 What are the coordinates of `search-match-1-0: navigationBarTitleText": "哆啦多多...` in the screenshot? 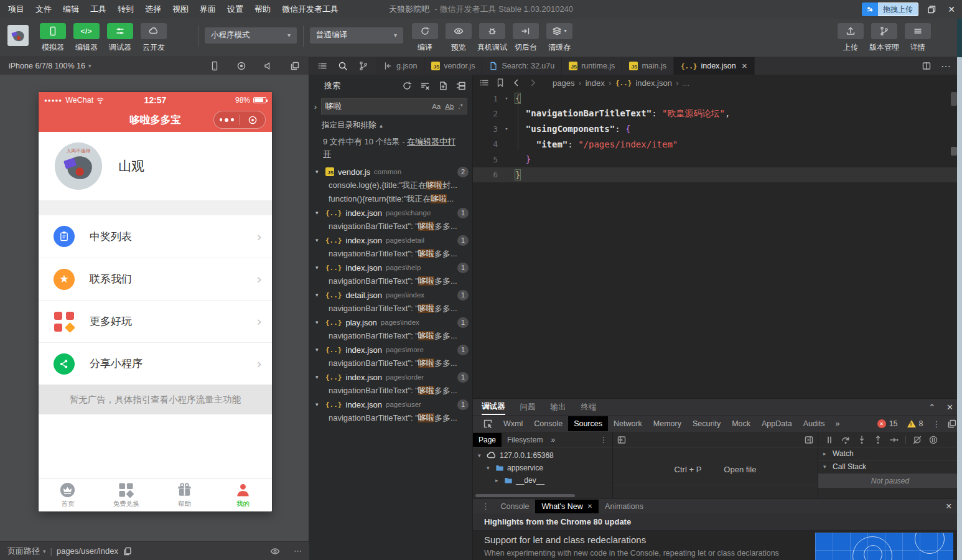 It's located at (391, 226).